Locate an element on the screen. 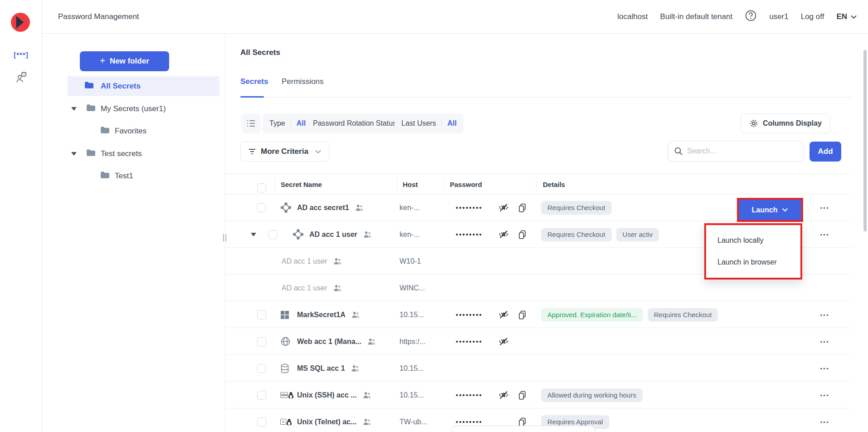  panel-resize-handle is located at coordinates (224, 238).